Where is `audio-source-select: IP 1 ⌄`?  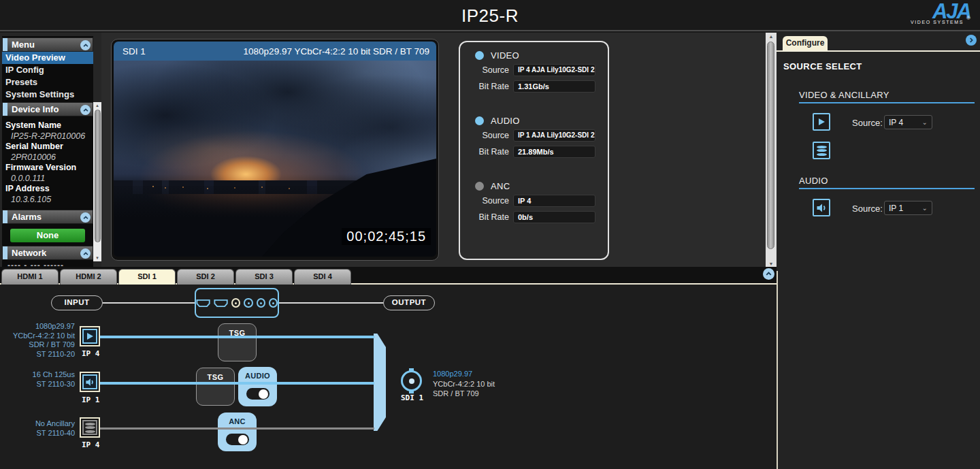
audio-source-select: IP 1 ⌄ is located at coordinates (908, 208).